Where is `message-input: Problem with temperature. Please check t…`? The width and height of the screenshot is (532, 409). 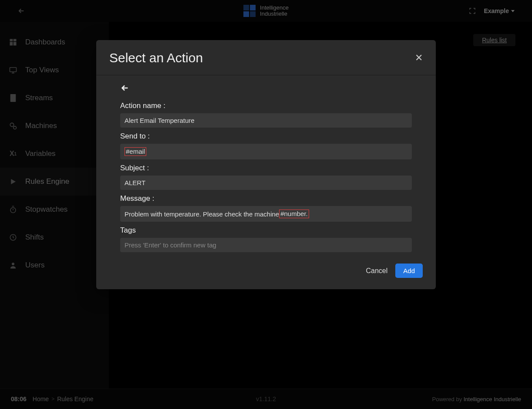 message-input: Problem with temperature. Please check t… is located at coordinates (266, 214).